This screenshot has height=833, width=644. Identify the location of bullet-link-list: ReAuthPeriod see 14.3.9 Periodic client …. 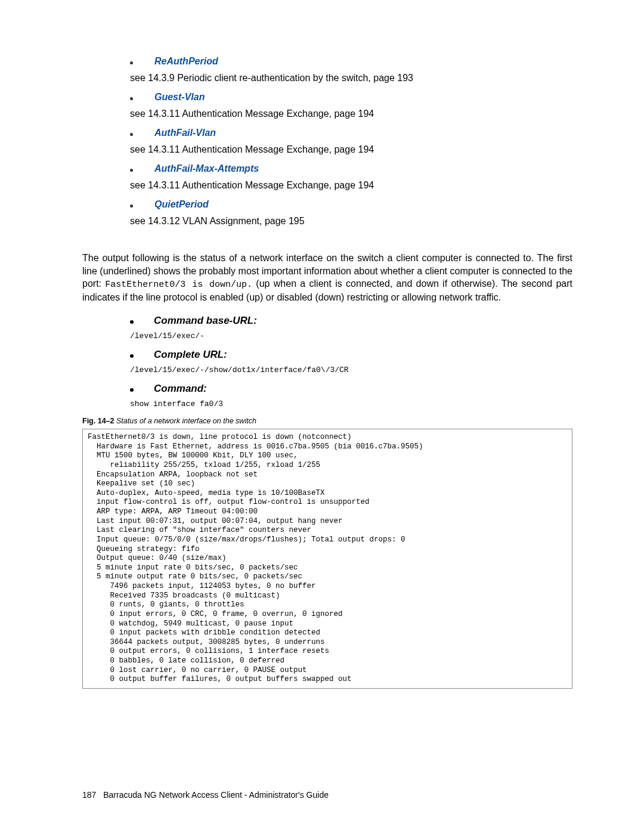
(351, 141).